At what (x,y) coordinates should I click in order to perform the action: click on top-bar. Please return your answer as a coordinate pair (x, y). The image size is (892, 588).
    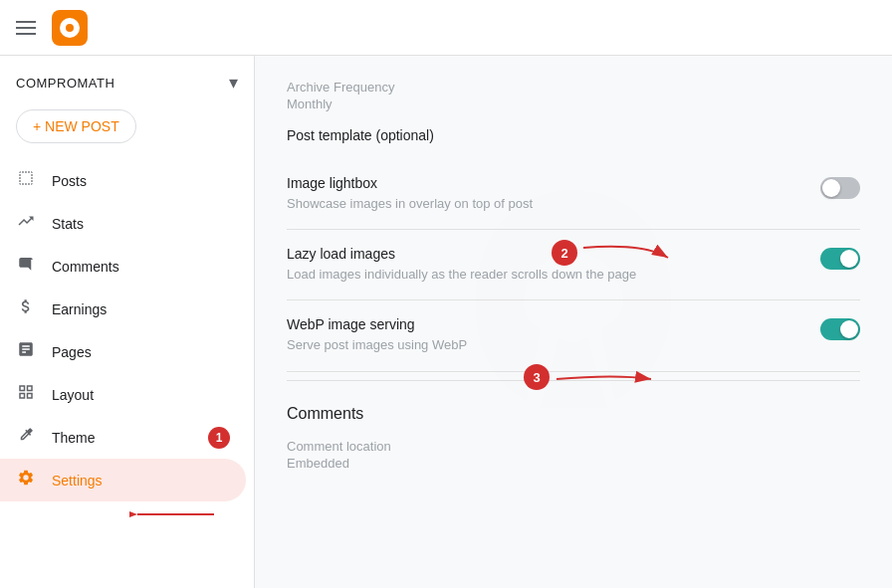
    Looking at the image, I should click on (446, 28).